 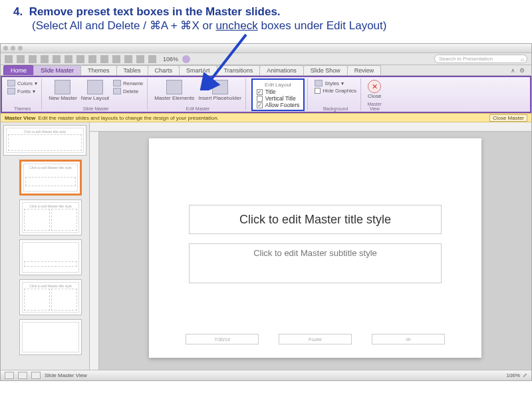 I want to click on window-close-icon, so click(x=5, y=48).